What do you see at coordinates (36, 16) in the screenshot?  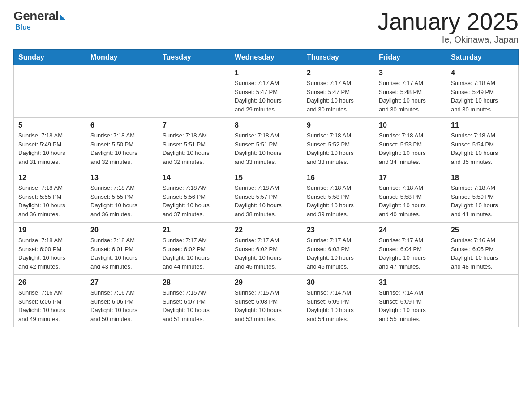 I see `logo-general-text: General` at bounding box center [36, 16].